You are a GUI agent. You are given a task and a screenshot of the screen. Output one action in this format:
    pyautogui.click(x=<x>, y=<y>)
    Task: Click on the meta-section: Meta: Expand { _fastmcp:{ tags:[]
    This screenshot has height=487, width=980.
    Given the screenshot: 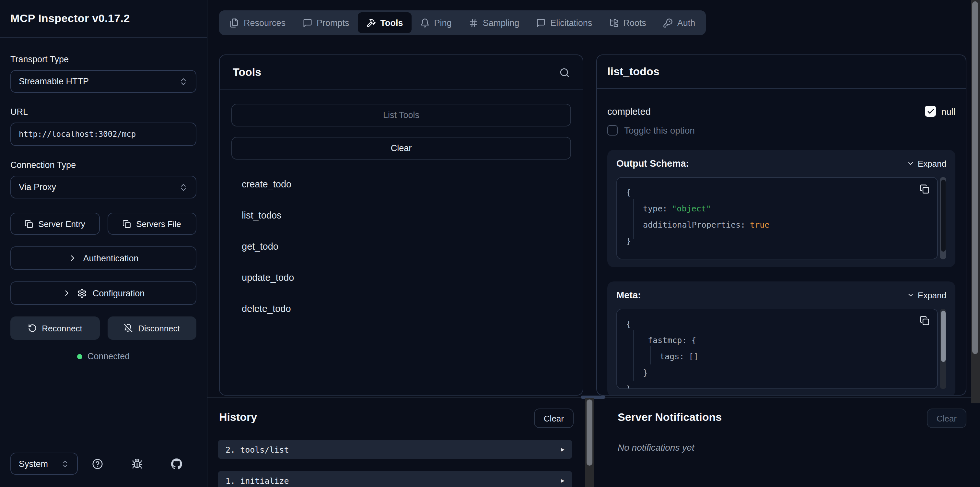 What is the action you would take?
    pyautogui.click(x=781, y=339)
    